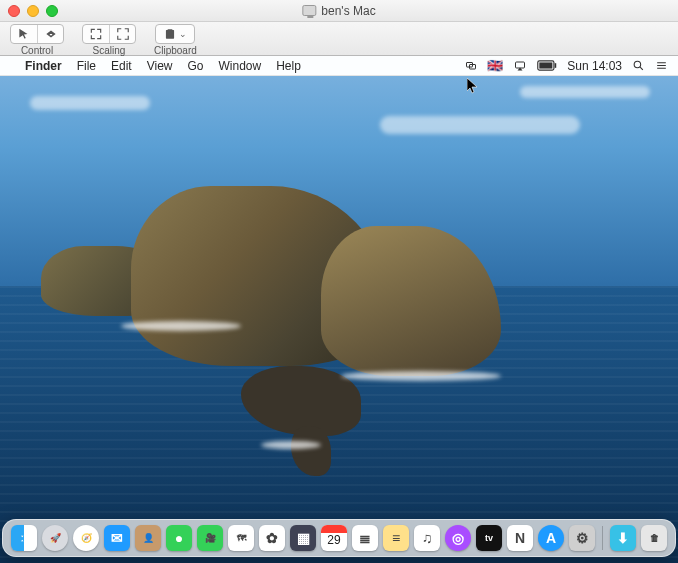  Describe the element at coordinates (272, 538) in the screenshot. I see `dock-app-photos: ✿` at that location.